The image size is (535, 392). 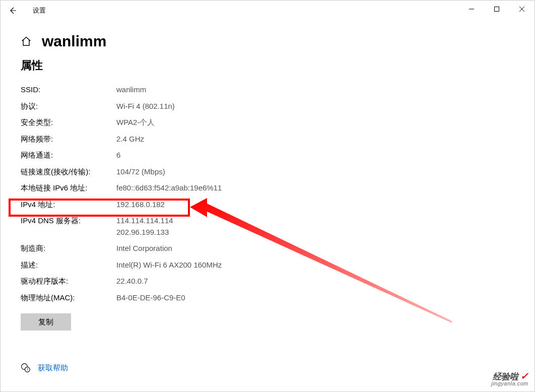 What do you see at coordinates (118, 155) in the screenshot?
I see `prop-value: 6` at bounding box center [118, 155].